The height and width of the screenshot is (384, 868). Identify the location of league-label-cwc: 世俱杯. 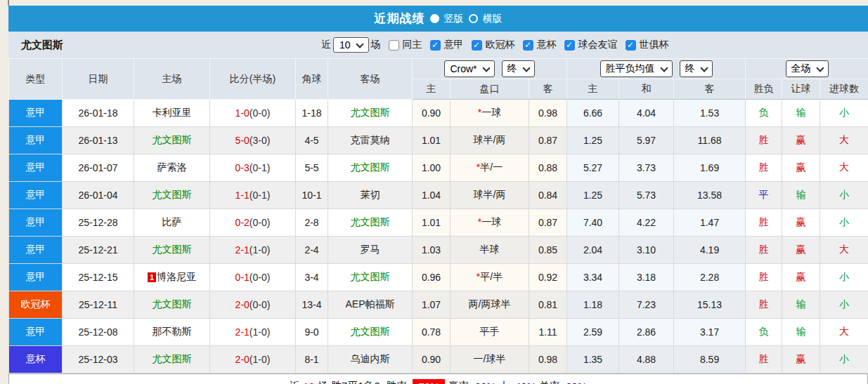
(654, 45).